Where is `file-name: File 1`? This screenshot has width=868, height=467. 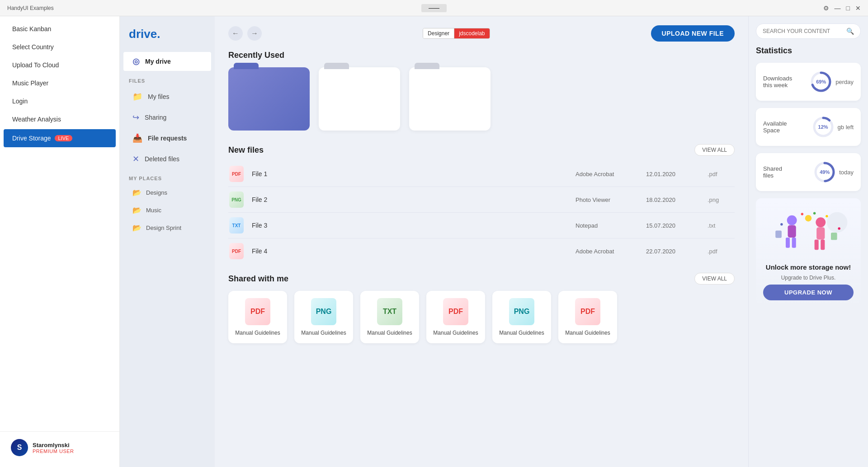 file-name: File 1 is located at coordinates (410, 174).